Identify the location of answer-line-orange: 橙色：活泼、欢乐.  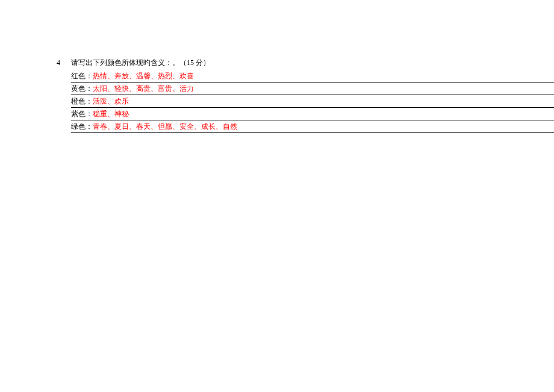
(313, 101).